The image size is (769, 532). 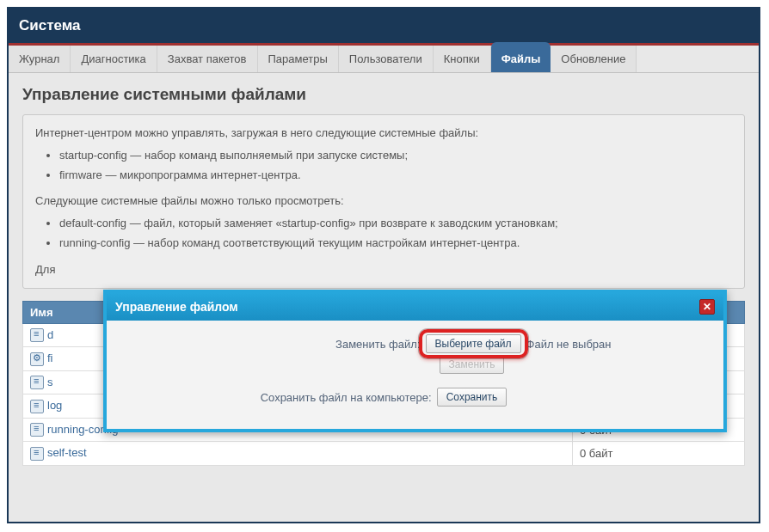 What do you see at coordinates (384, 454) in the screenshot?
I see `table-row: self-test0 байт` at bounding box center [384, 454].